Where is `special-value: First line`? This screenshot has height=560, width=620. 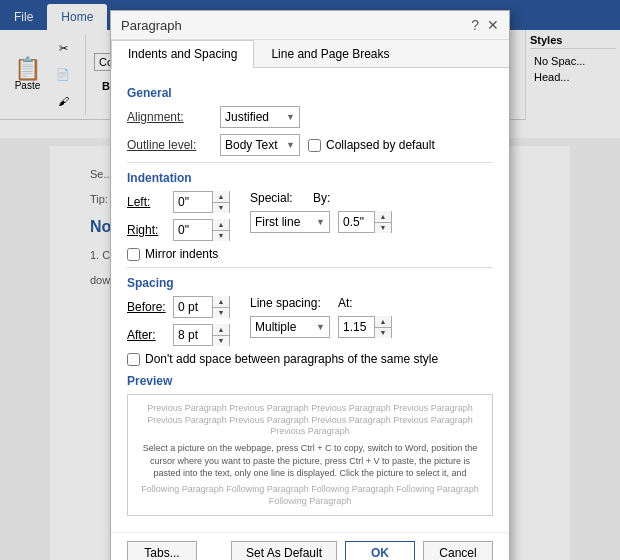
special-value: First line is located at coordinates (278, 222).